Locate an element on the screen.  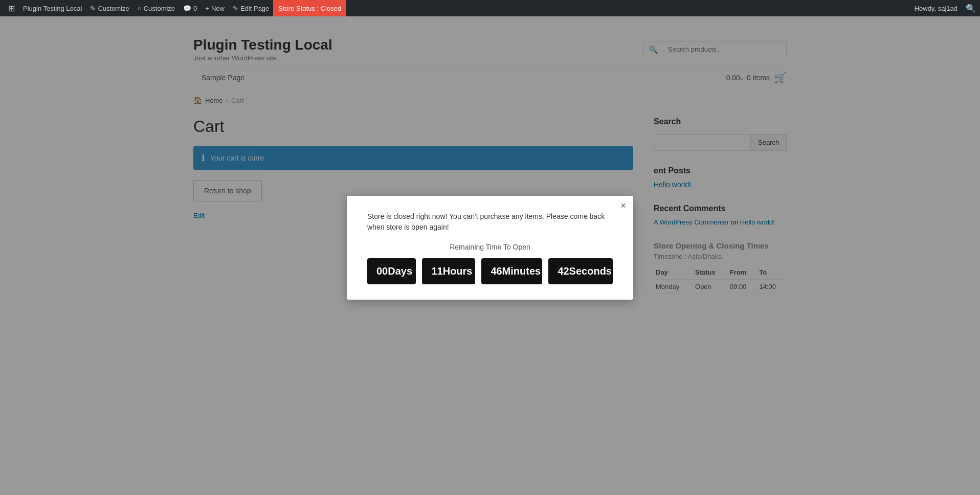
adminbar-edit-page: ✎ Edit Page is located at coordinates (251, 8).